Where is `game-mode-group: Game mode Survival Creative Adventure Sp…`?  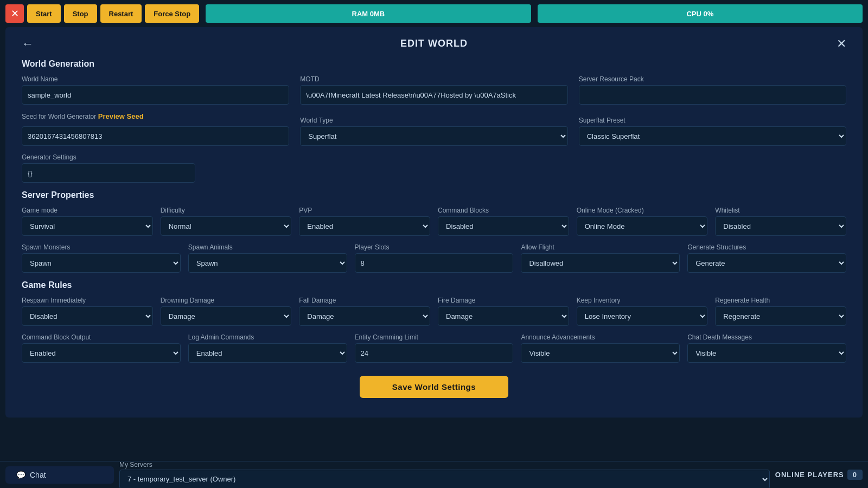 game-mode-group: Game mode Survival Creative Adventure Sp… is located at coordinates (87, 221).